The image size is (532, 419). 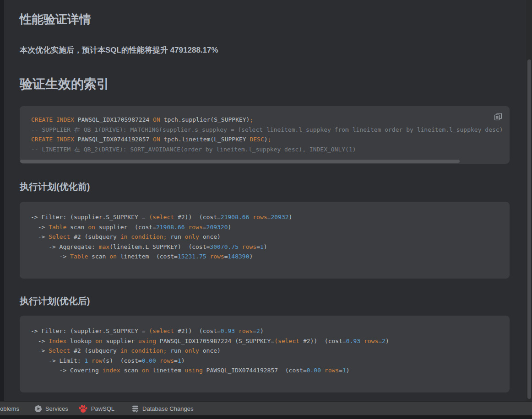 I want to click on plan-before-heading: 执行计划(优化前), so click(x=265, y=187).